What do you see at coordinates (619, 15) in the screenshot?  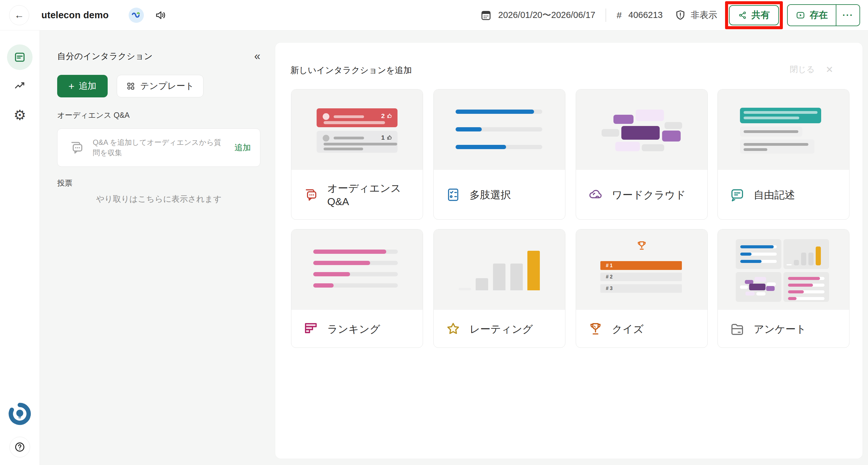 I see `hash-icon: #` at bounding box center [619, 15].